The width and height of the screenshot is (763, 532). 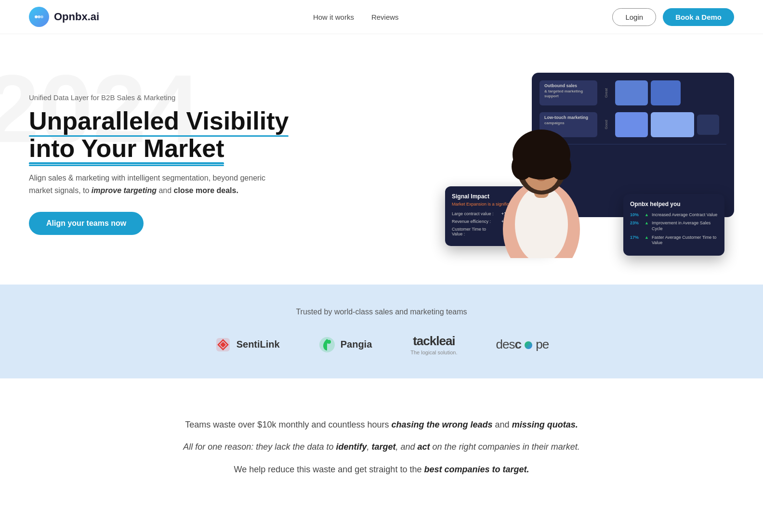 I want to click on logo-tackleai: tackleai The logical solution., so click(x=434, y=345).